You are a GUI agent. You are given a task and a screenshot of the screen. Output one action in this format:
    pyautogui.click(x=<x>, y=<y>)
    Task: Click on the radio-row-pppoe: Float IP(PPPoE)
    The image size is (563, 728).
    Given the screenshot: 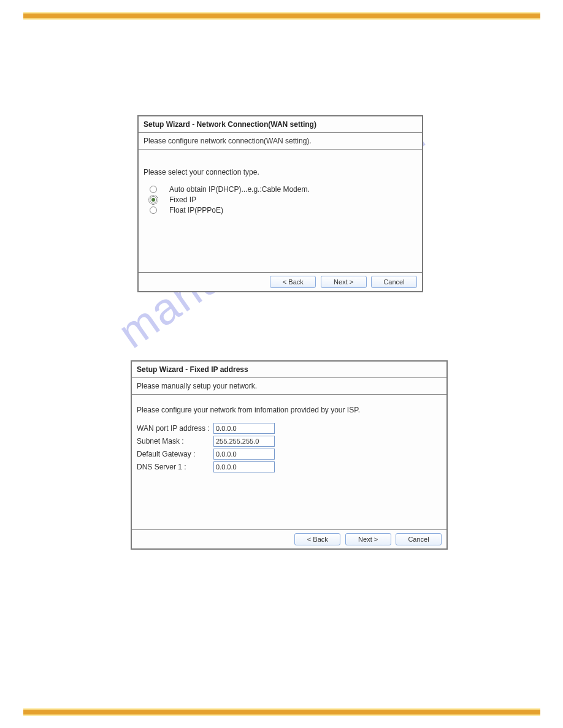 What is the action you would take?
    pyautogui.click(x=283, y=210)
    